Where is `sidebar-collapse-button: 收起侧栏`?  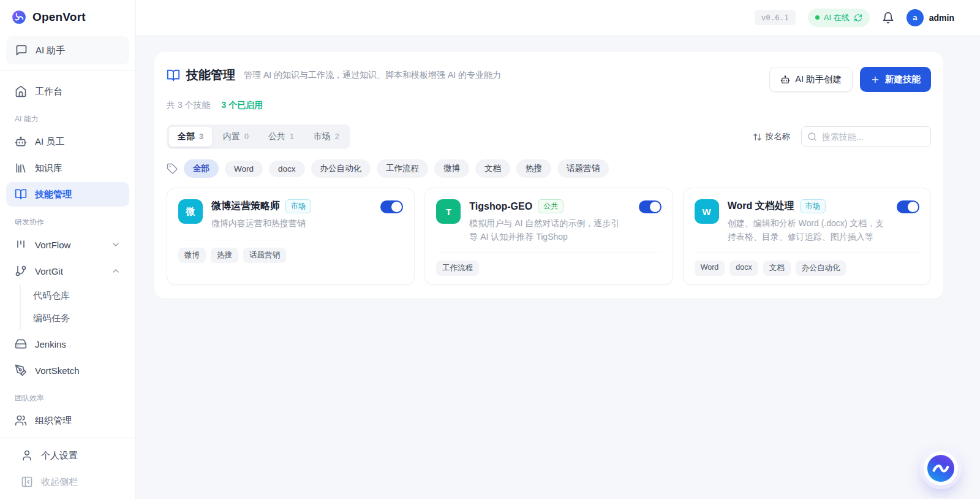 sidebar-collapse-button: 收起侧栏 is located at coordinates (67, 482).